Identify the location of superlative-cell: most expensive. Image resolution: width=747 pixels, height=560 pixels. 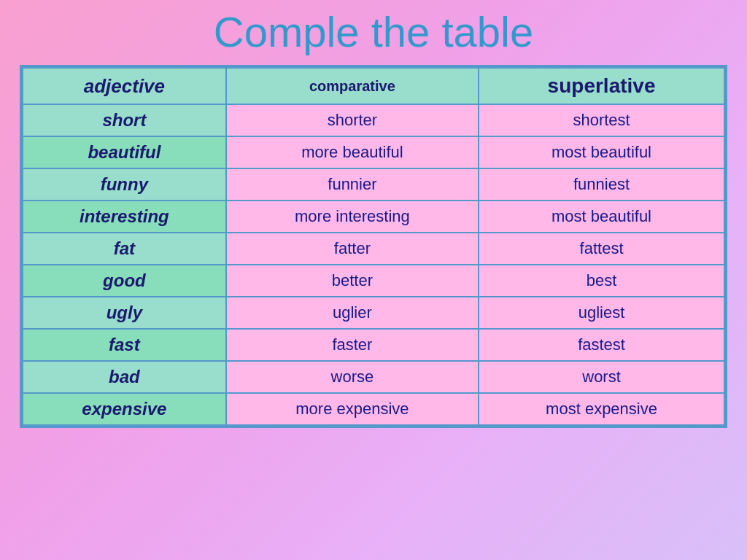
(601, 409).